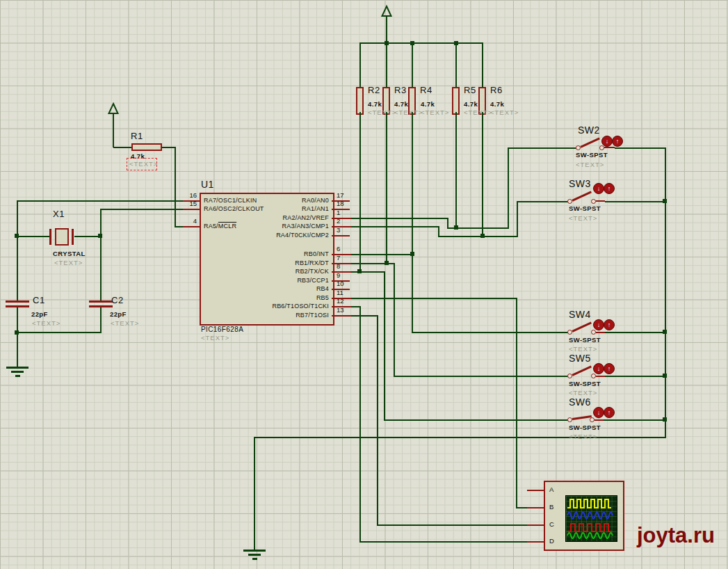 Image resolution: width=728 pixels, height=569 pixels. Describe the element at coordinates (186, 221) in the screenshot. I see `pin-number: 4` at that location.